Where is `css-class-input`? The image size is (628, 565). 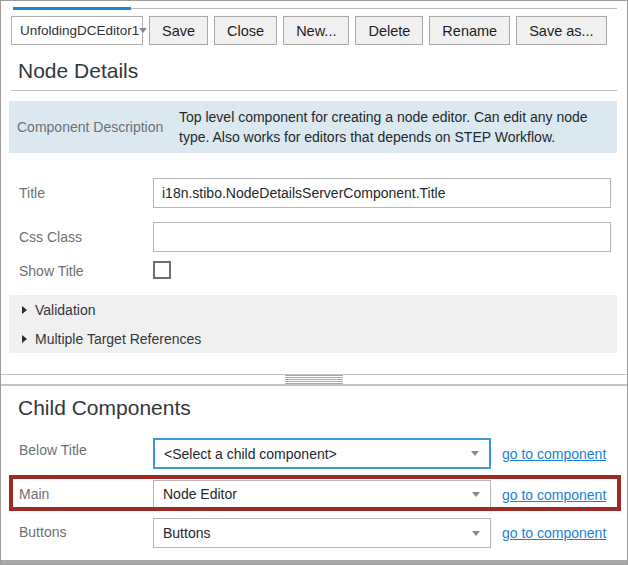
css-class-input is located at coordinates (382, 237).